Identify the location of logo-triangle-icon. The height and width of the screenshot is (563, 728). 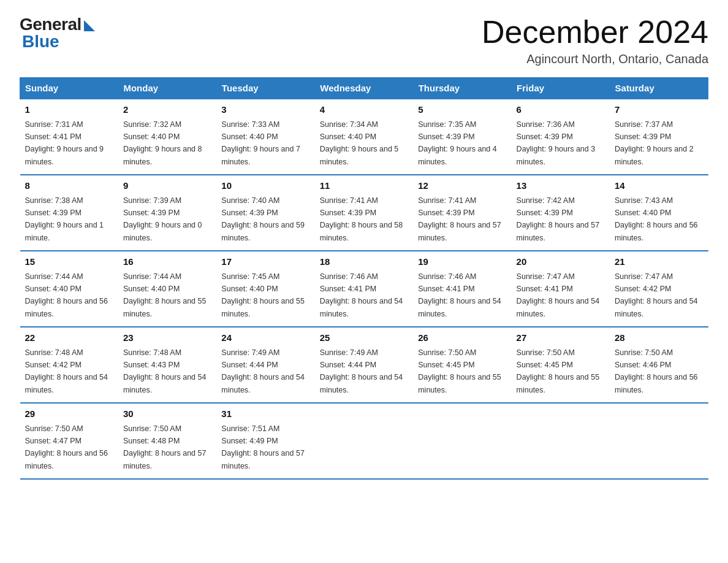
(89, 26).